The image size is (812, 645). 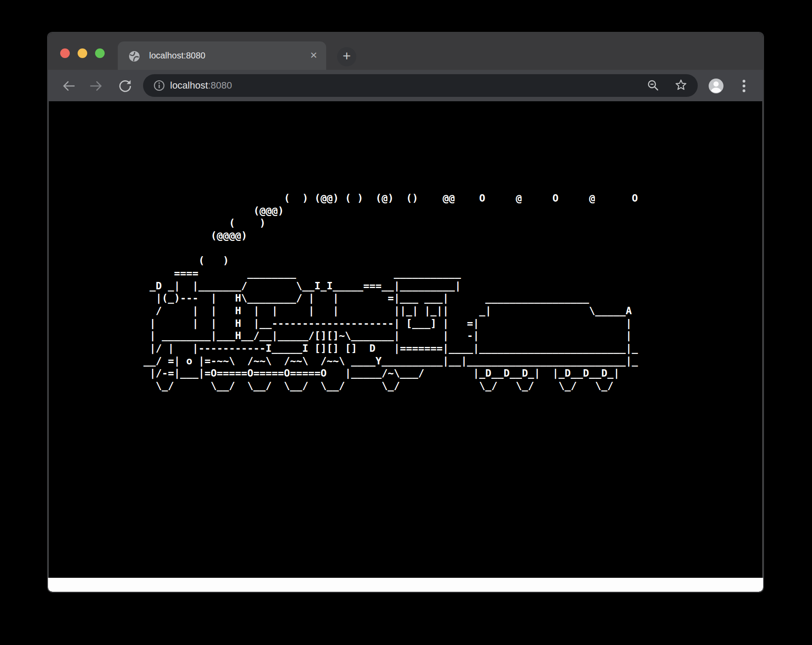 What do you see at coordinates (96, 86) in the screenshot?
I see `forward-icon` at bounding box center [96, 86].